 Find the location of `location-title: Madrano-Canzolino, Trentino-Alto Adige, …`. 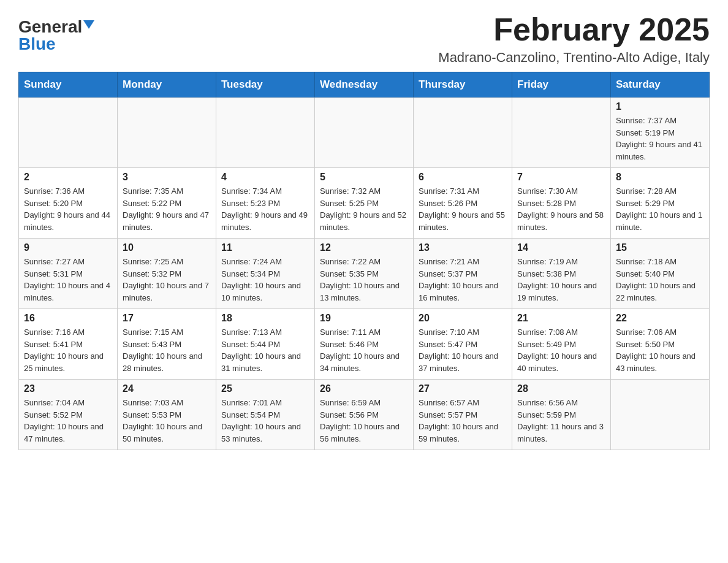

location-title: Madrano-Canzolino, Trentino-Alto Adige, … is located at coordinates (574, 58).